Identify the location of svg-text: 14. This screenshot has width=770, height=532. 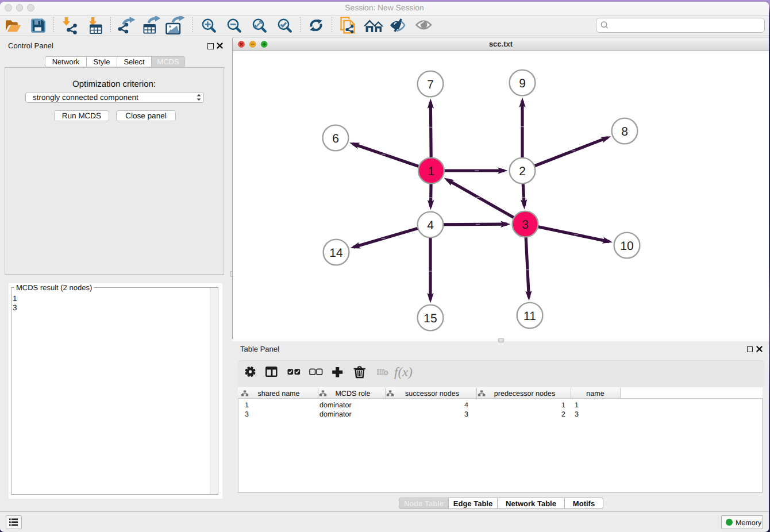
(336, 253).